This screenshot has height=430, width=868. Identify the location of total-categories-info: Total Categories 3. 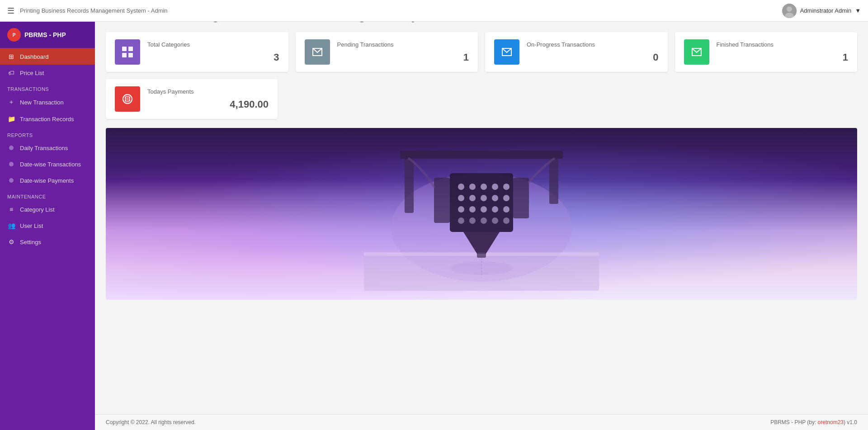
(213, 52).